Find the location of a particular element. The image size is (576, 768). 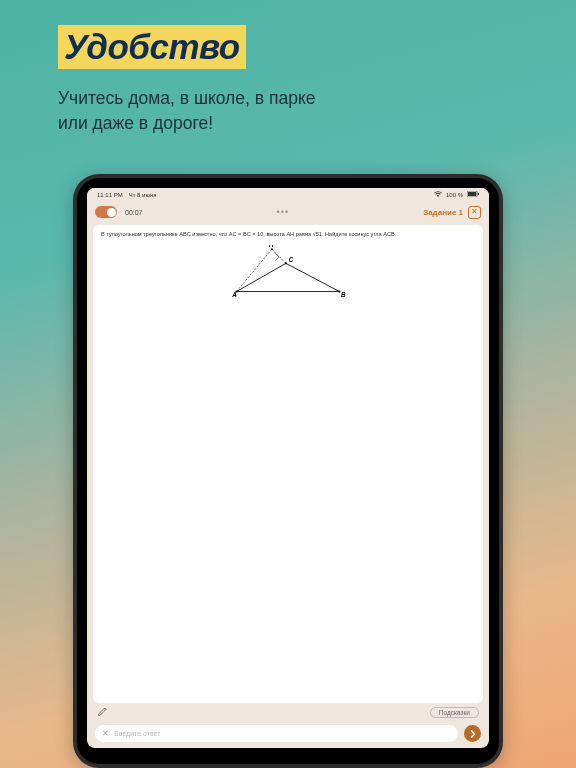

task-label: Задание 1 is located at coordinates (443, 212).